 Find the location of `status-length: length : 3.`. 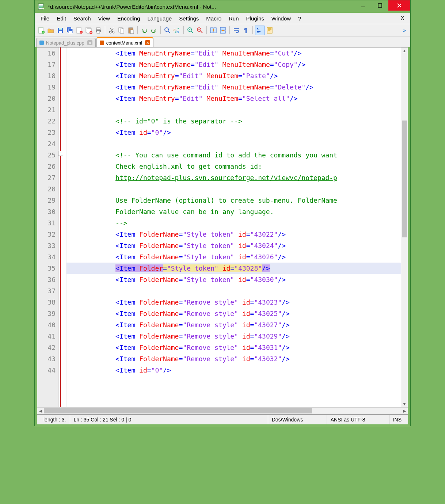

status-length: length : 3. is located at coordinates (55, 420).